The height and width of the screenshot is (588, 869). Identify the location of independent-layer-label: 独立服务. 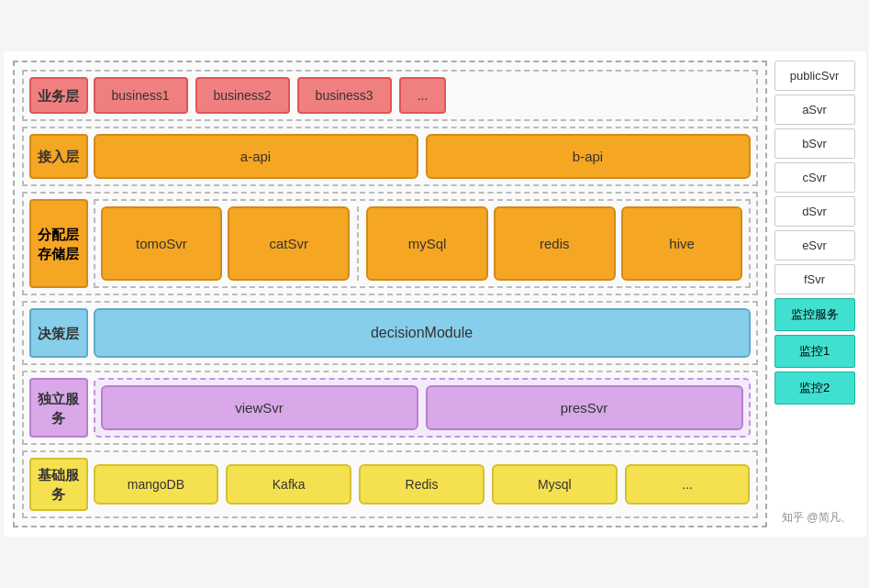
(59, 407).